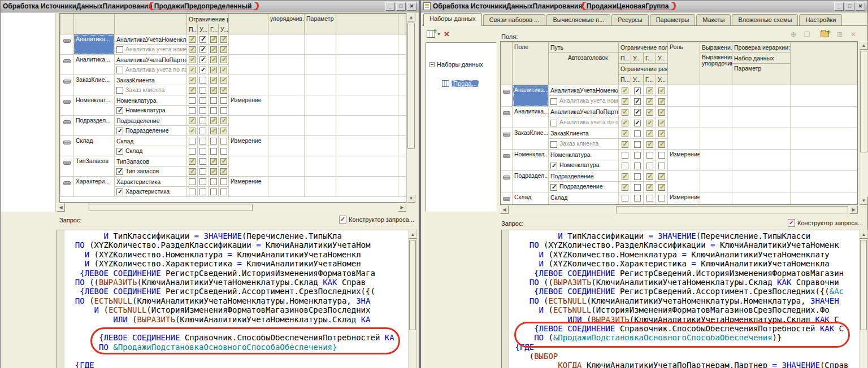  Describe the element at coordinates (234, 182) in the screenshot. I see `field-row: Характери...ХарактеристикаИзмерение` at that location.